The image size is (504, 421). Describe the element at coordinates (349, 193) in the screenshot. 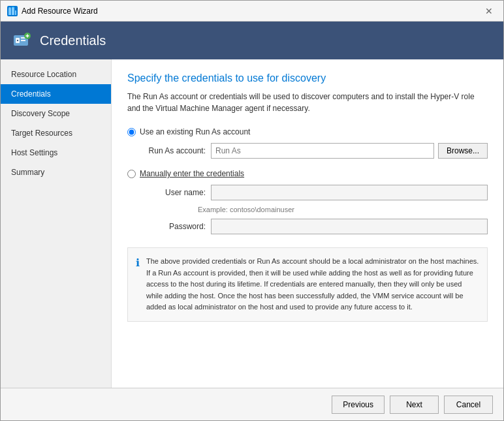

I see `username-input-group` at that location.